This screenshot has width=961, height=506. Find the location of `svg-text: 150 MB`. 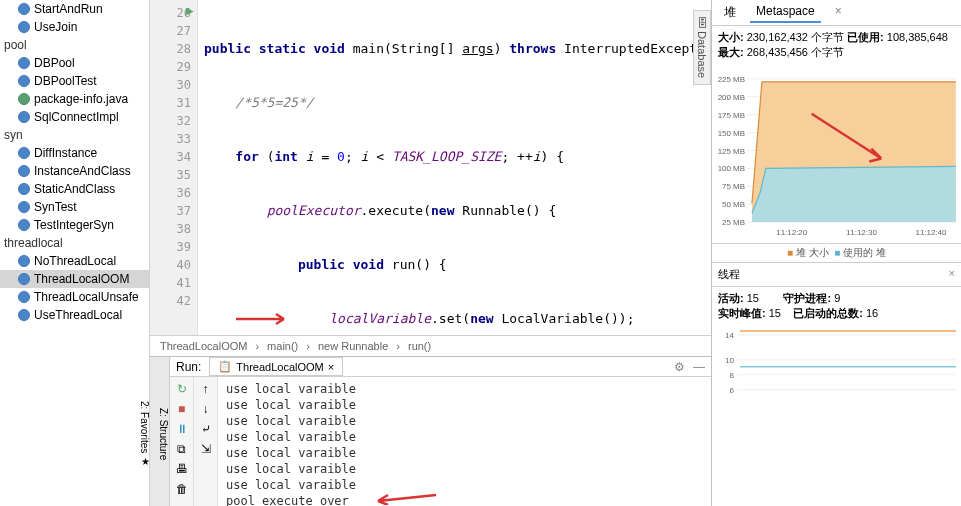

svg-text: 150 MB is located at coordinates (732, 134).